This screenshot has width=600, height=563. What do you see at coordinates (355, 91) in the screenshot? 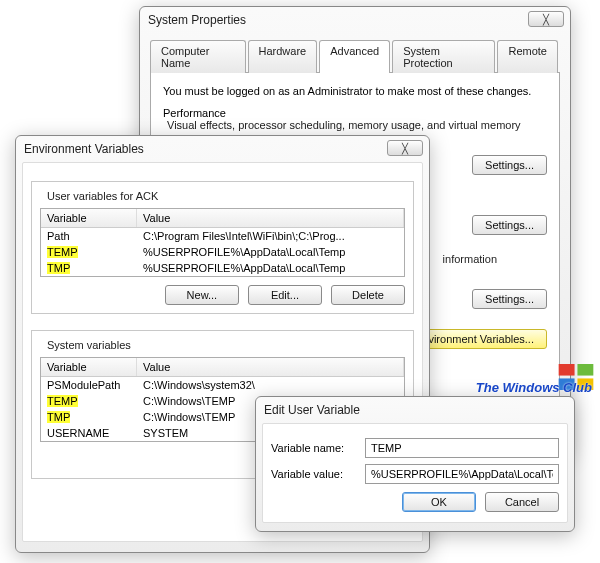
I see `admin-notice: You must be logged on as an Administrato…` at bounding box center [355, 91].